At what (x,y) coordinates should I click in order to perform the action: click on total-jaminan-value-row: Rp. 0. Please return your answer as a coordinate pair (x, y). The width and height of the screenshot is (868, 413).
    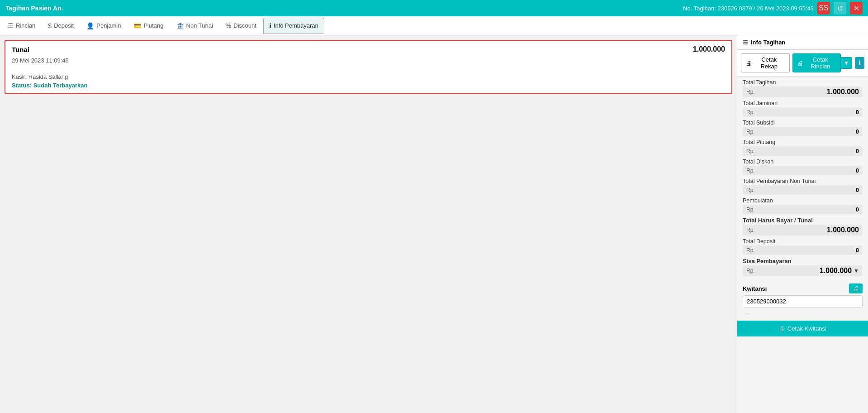
    Looking at the image, I should click on (802, 112).